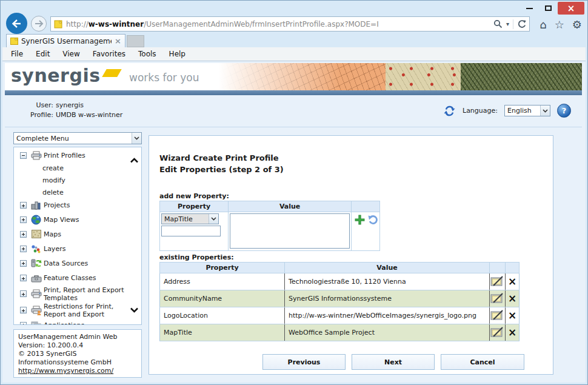  I want to click on property-cell: LogoLocation, so click(222, 316).